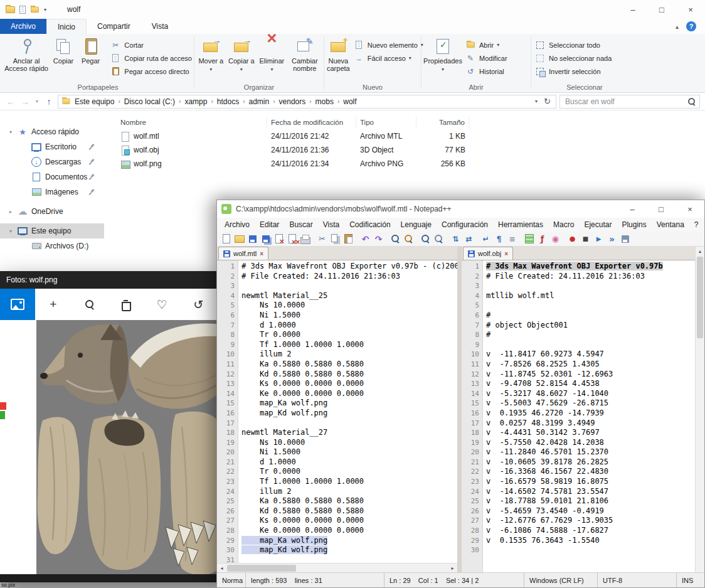 The width and height of the screenshot is (705, 588). Describe the element at coordinates (35, 9) in the screenshot. I see `qat-new-folder-icon` at that location.